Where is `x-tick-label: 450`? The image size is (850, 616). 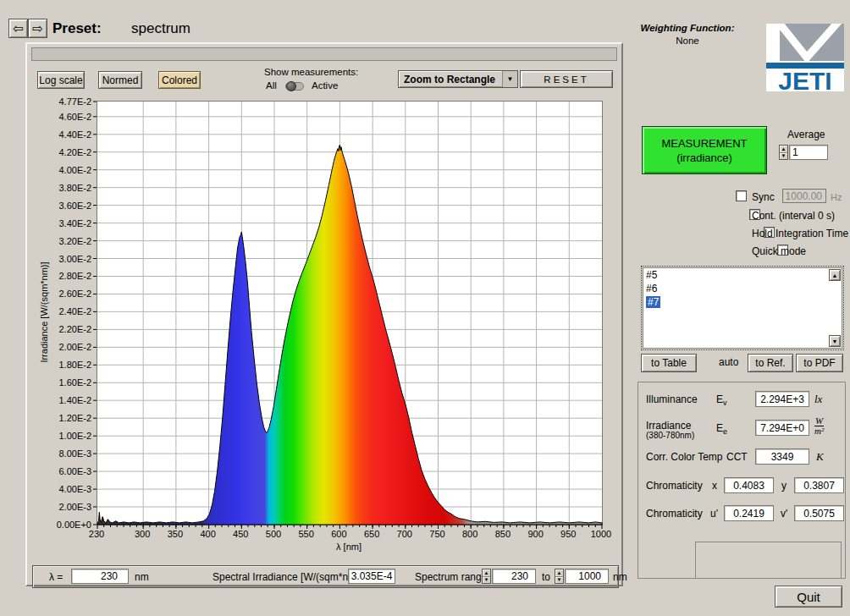
x-tick-label: 450 is located at coordinates (240, 534).